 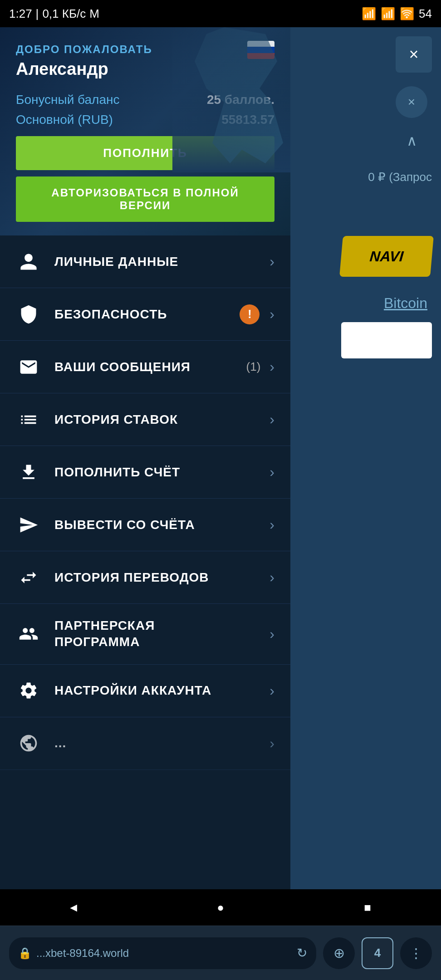 I want to click on menu-item-account-settings: НАСТРОЙКИ АККАУНТА ›, so click(x=145, y=691).